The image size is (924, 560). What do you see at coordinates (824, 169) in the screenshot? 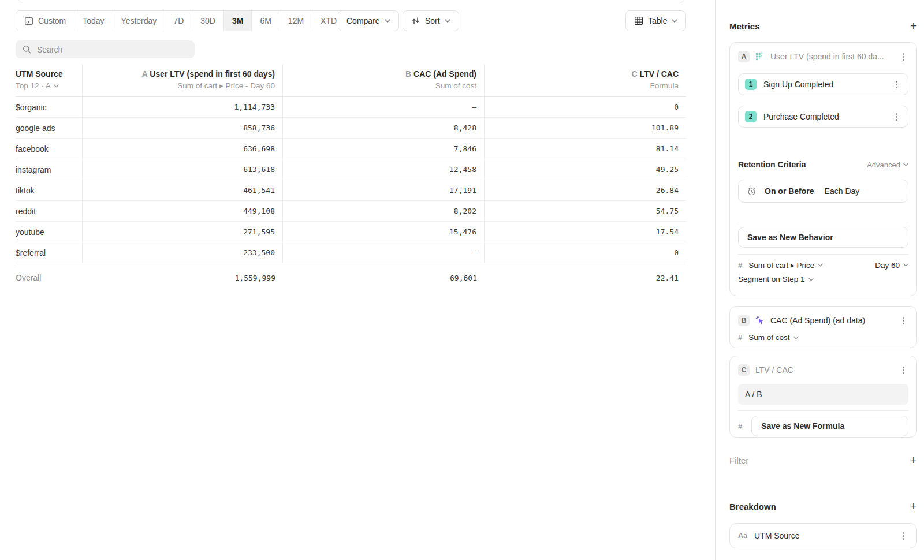
I see `metric-card-a: A User LTV (spend in first 60 da... 1 Si…` at bounding box center [824, 169].